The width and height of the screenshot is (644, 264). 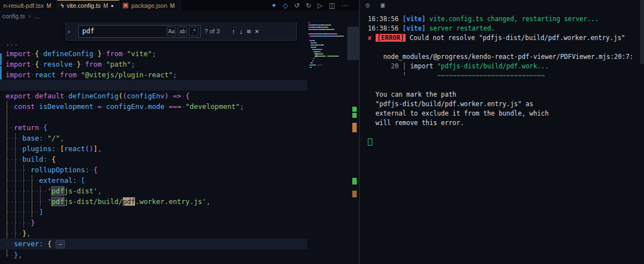 What do you see at coordinates (179, 16) in the screenshot?
I see `breadcrumb: config.ts › …` at bounding box center [179, 16].